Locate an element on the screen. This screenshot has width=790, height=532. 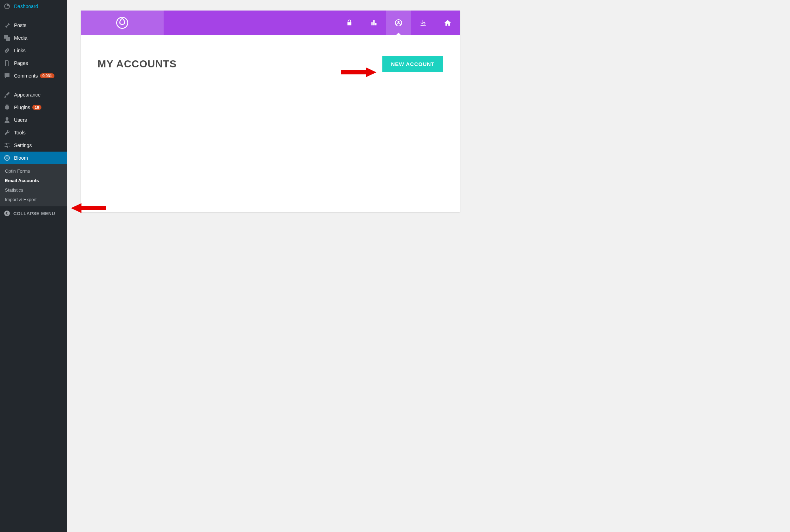
spacer is located at coordinates (250, 23).